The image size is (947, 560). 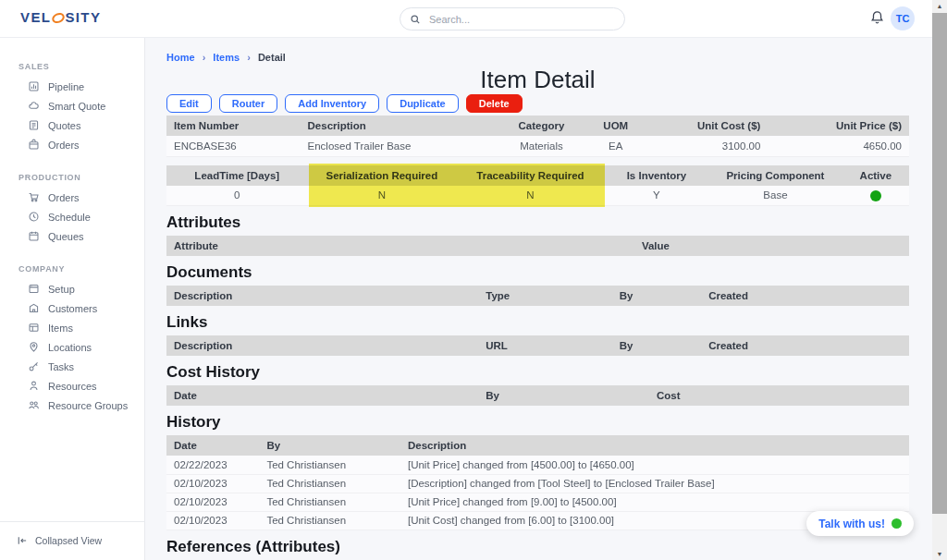 What do you see at coordinates (538, 187) in the screenshot?
I see `item-detail-table-wrap: LeadTime [Days] Serialization Required T…` at bounding box center [538, 187].